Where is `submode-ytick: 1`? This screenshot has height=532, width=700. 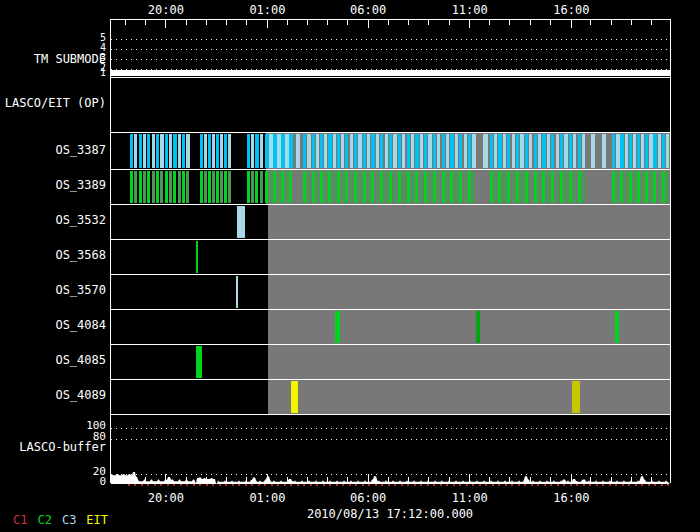
submode-ytick: 1 is located at coordinates (103, 73).